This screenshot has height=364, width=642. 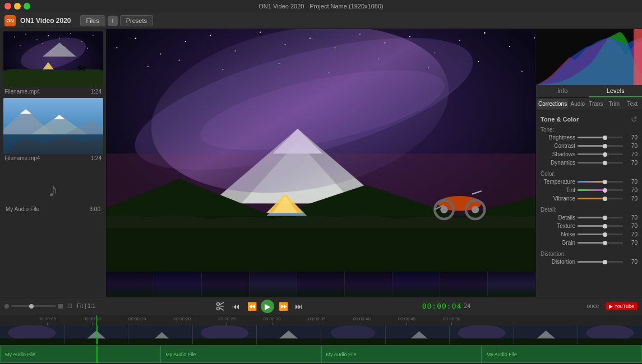 What do you see at coordinates (321, 6) in the screenshot?
I see `window-title: ON1 Video 2020 - Project Name (1920x1080…` at bounding box center [321, 6].